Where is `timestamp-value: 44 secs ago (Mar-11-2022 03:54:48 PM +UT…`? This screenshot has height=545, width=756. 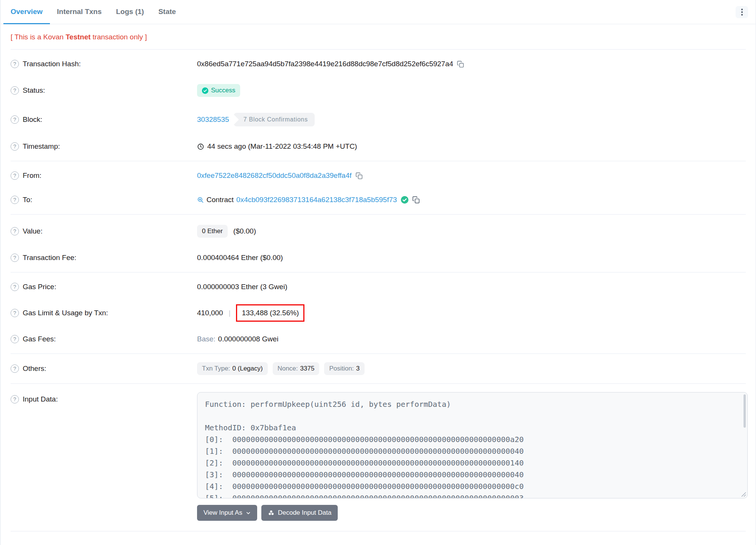
timestamp-value: 44 secs ago (Mar-11-2022 03:54:48 PM +UT… is located at coordinates (282, 146).